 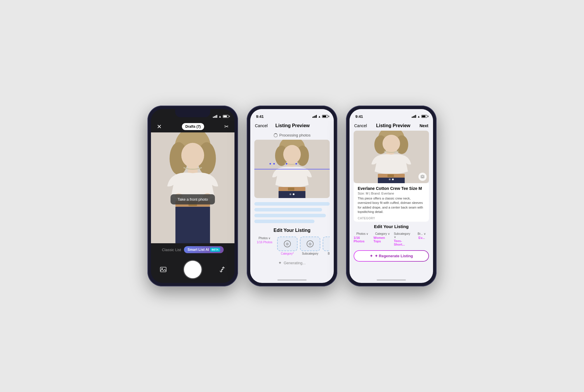 I want to click on processing-spinner-icon, so click(x=276, y=135).